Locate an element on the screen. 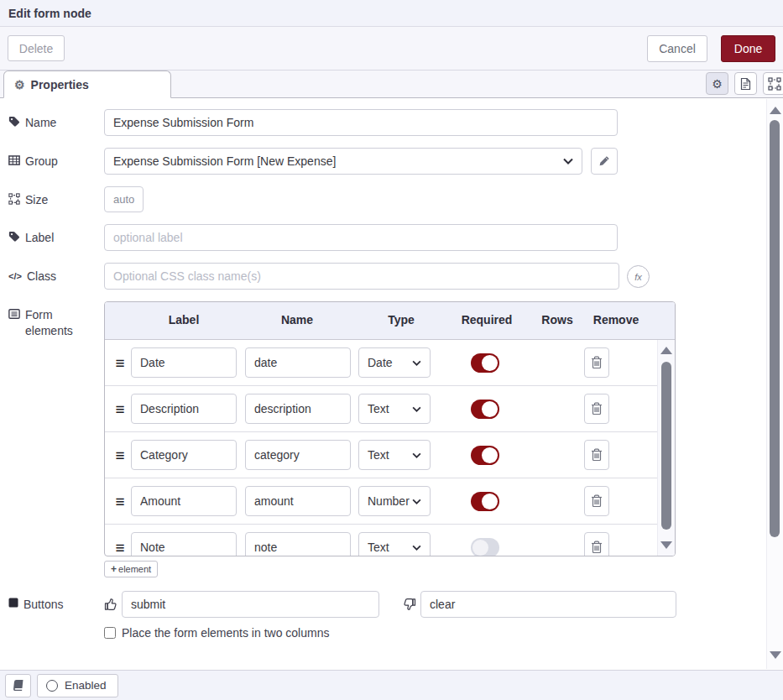 The height and width of the screenshot is (700, 783). col-rows: Rows is located at coordinates (557, 320).